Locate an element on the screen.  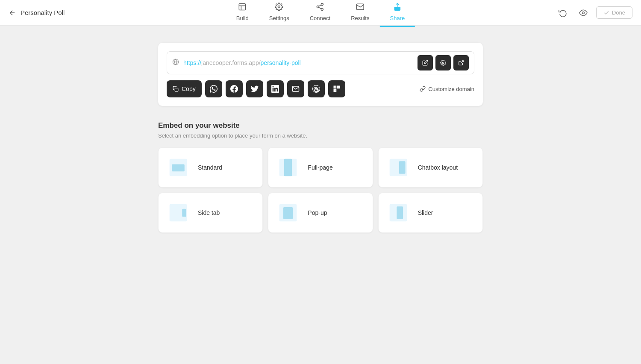
sidetab-icon is located at coordinates (178, 213).